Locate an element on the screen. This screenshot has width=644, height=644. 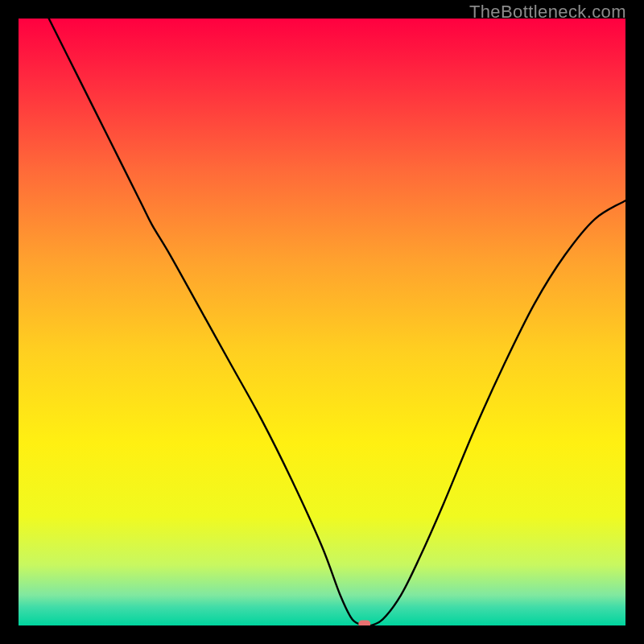
watermark-text: TheBottleneck.com is located at coordinates (547, 12).